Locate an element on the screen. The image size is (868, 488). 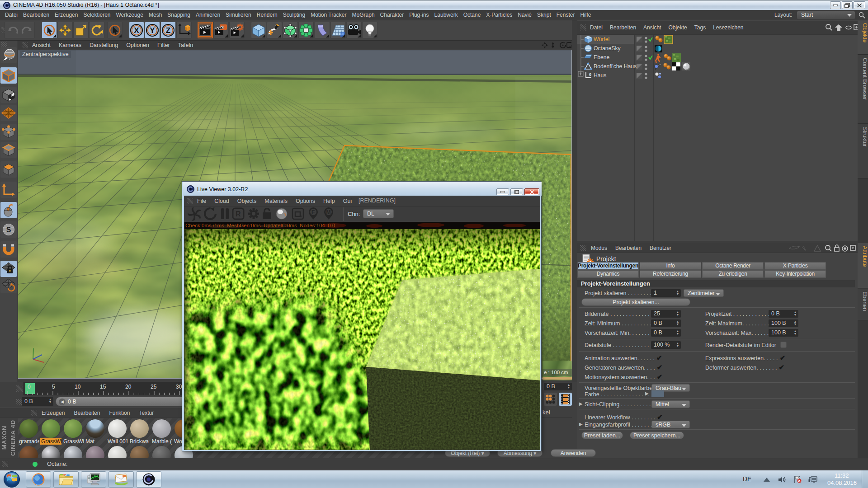
svg-text: R is located at coordinates (238, 214).